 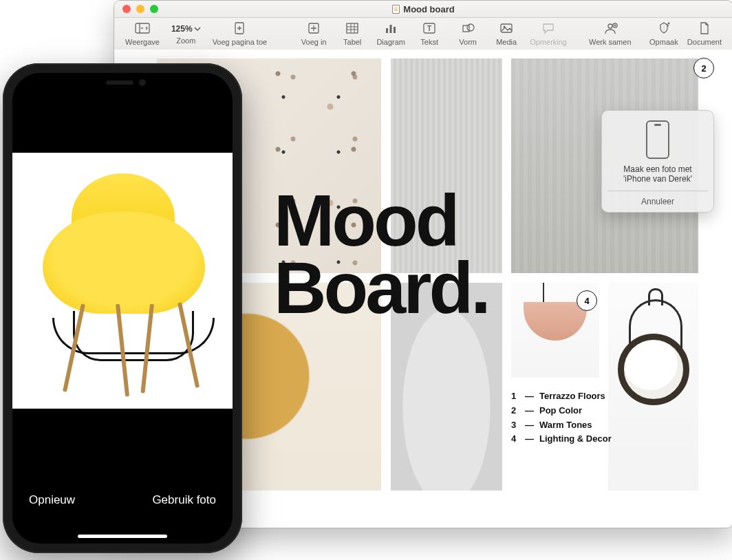 What do you see at coordinates (423, 10) in the screenshot?
I see `window-title: Mood board` at bounding box center [423, 10].